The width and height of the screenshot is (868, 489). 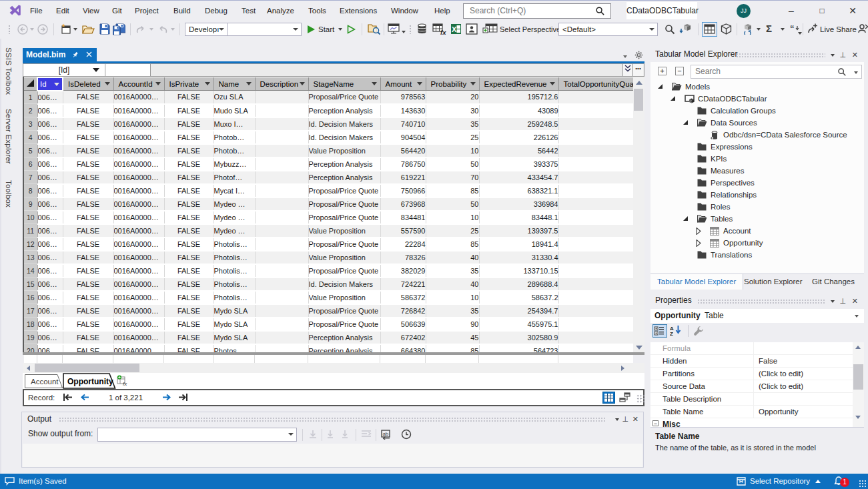 I want to click on svg-text: Opportunity, so click(x=91, y=382).